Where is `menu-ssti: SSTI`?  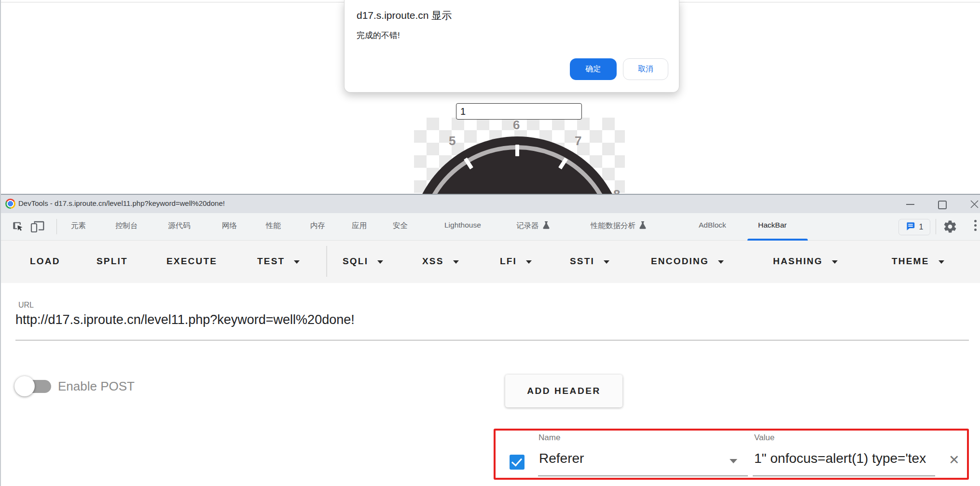
menu-ssti: SSTI is located at coordinates (590, 261).